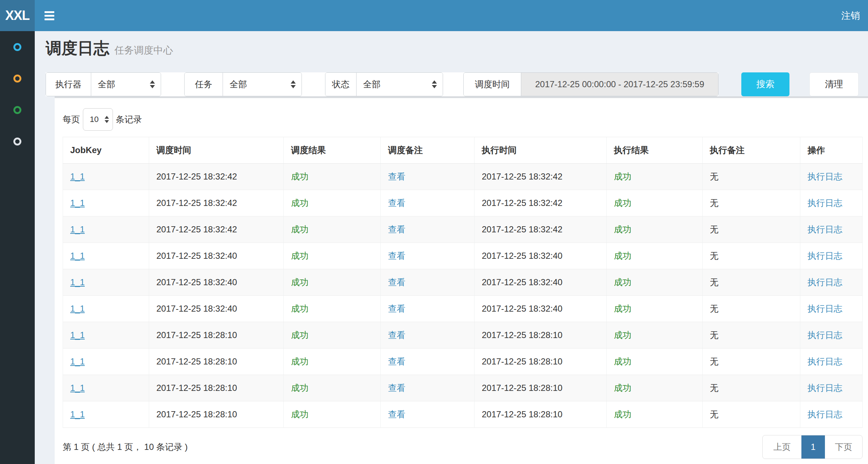 The height and width of the screenshot is (464, 868). I want to click on executor-filter-group: 执行器 全部, so click(104, 84).